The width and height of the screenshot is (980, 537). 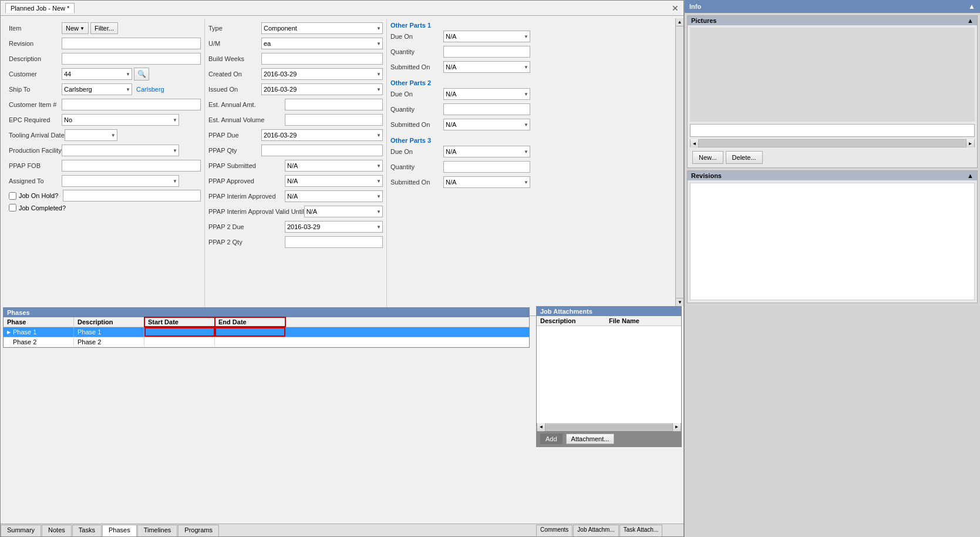 What do you see at coordinates (105, 196) in the screenshot?
I see `job-on-hold-row: Job On Hold?` at bounding box center [105, 196].